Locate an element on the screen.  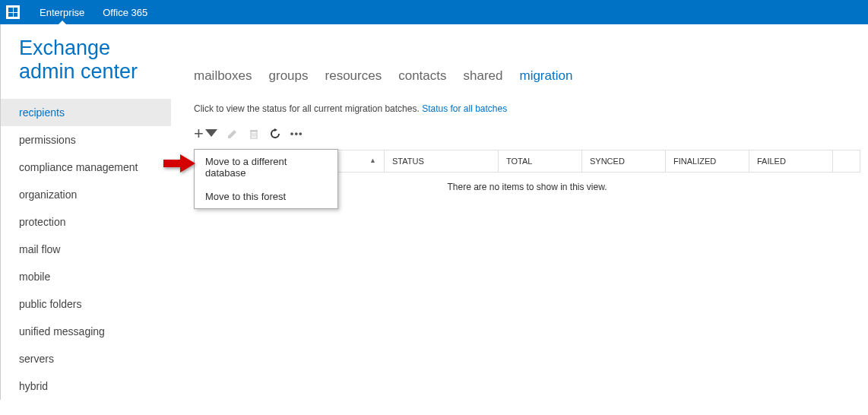
edit-button is located at coordinates (233, 134).